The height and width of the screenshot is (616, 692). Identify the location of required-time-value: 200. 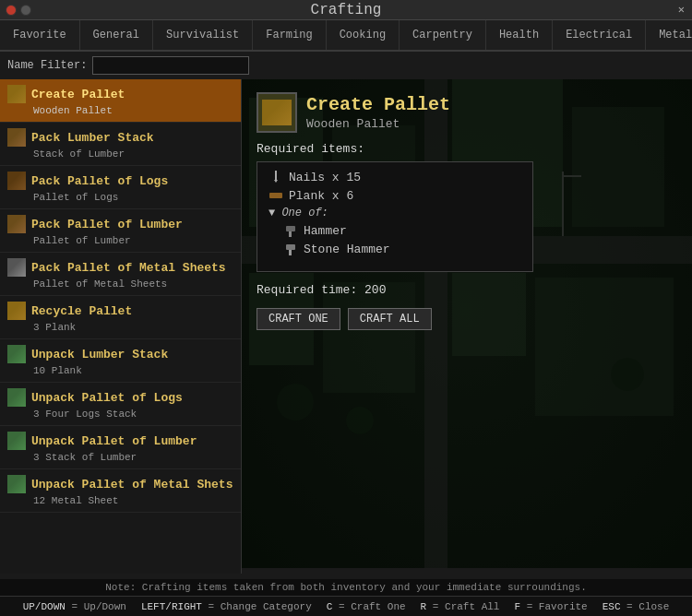
(375, 290).